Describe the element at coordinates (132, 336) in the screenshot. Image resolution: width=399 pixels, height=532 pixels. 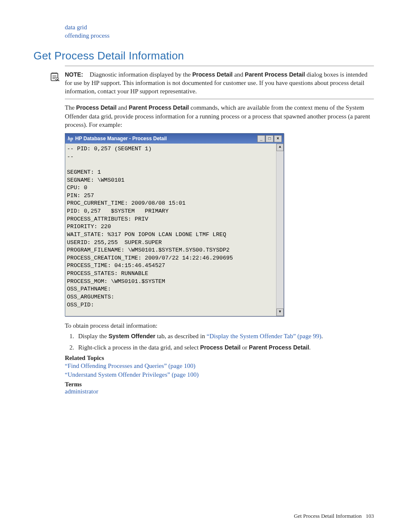
I see `s1-b1: System Offender` at that location.